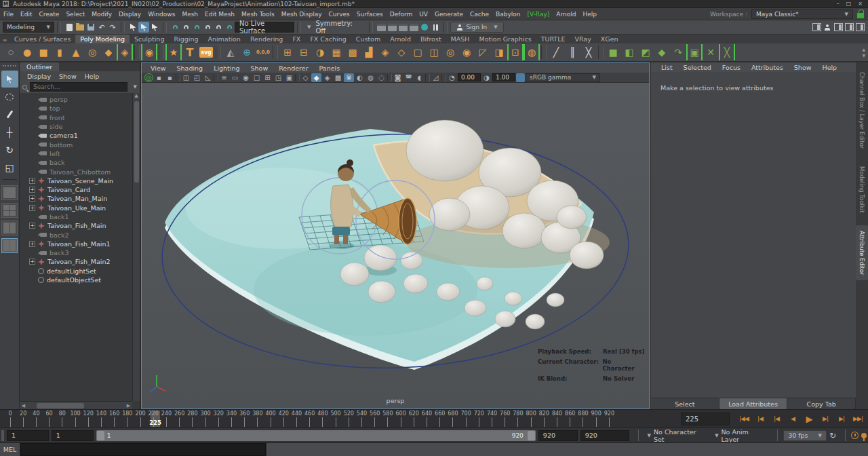  Describe the element at coordinates (197, 77) in the screenshot. I see `2d-pan-zoom-icon: ◰` at that location.